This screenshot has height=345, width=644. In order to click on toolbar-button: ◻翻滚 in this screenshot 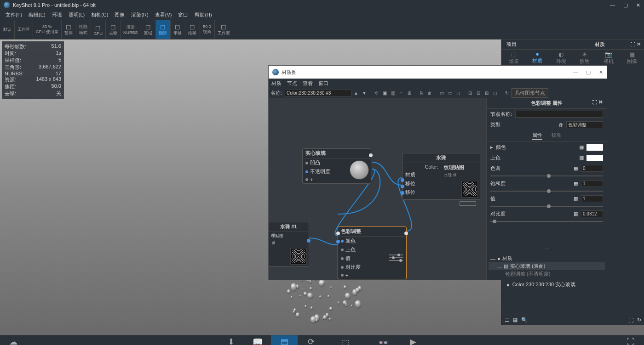, I will do `click(163, 29)`.